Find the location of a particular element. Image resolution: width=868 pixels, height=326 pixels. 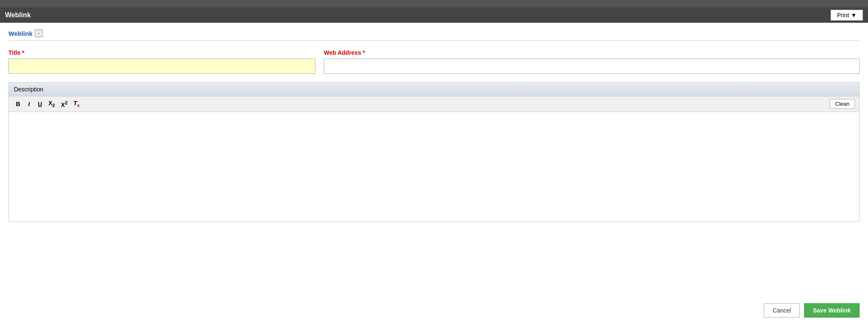

underline-button: U is located at coordinates (40, 104).